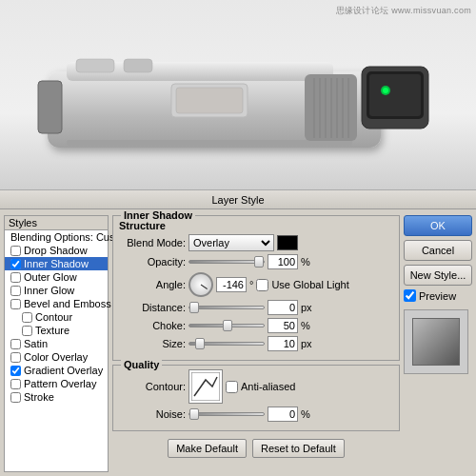  I want to click on blend-mode-label: Blend Mode:, so click(152, 243).